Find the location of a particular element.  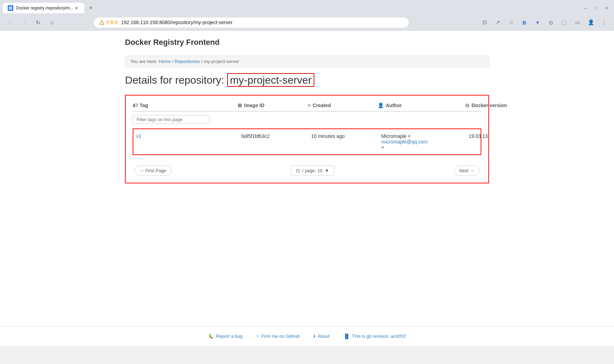

new-tab-button: + is located at coordinates (91, 8).